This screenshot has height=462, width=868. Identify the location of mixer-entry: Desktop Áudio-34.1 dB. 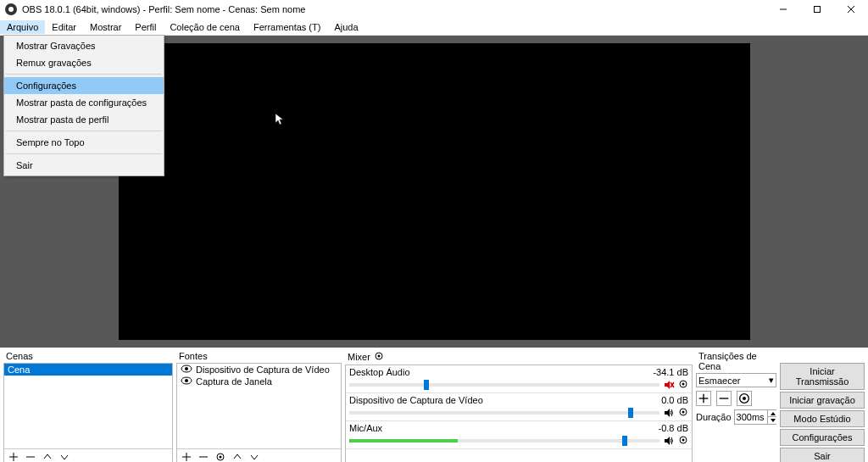
(519, 380).